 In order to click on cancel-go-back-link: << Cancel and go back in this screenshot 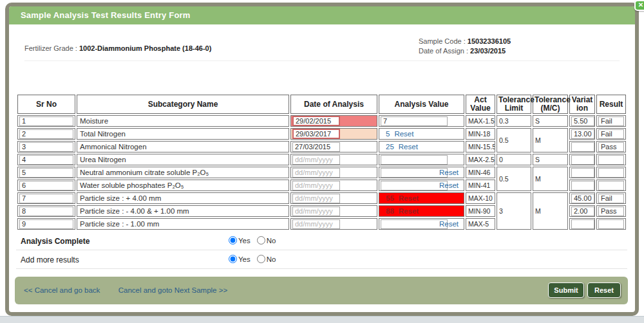, I will do `click(62, 290)`.